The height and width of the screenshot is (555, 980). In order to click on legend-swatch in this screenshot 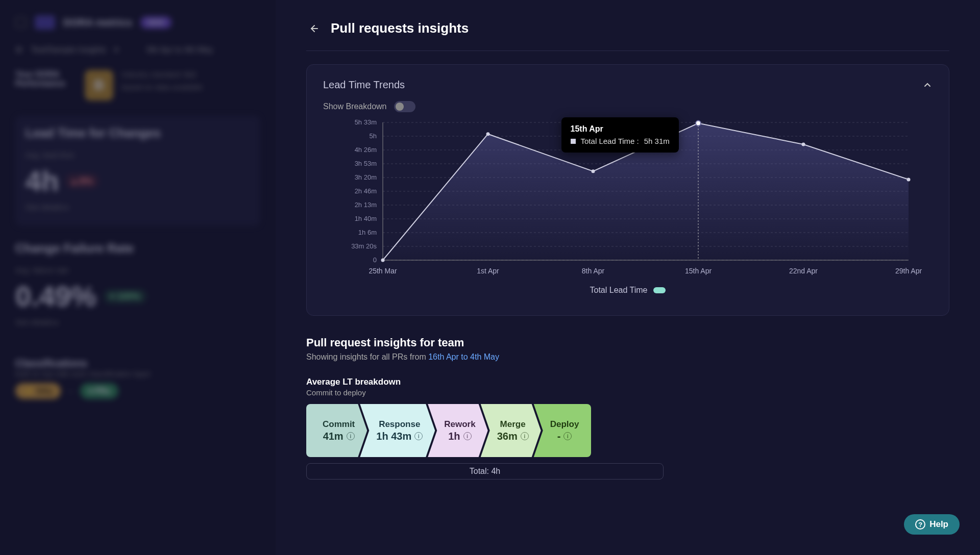, I will do `click(659, 290)`.